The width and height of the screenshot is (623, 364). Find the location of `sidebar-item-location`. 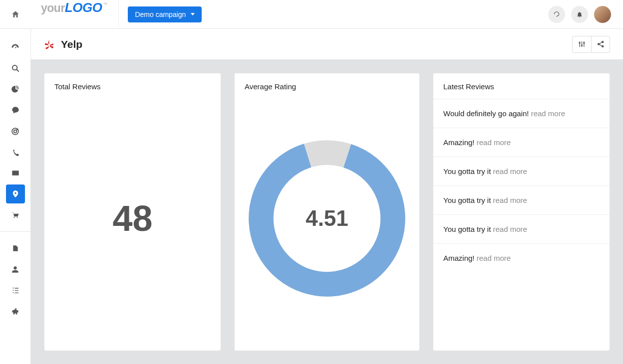

sidebar-item-location is located at coordinates (15, 194).